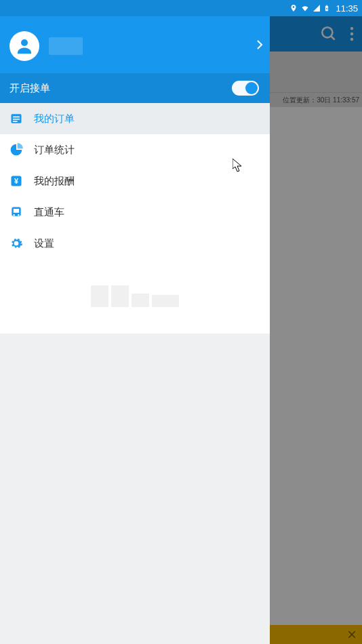 The image size is (362, 644). Describe the element at coordinates (135, 150) in the screenshot. I see `menu-item-order-stats: 订单统计` at that location.